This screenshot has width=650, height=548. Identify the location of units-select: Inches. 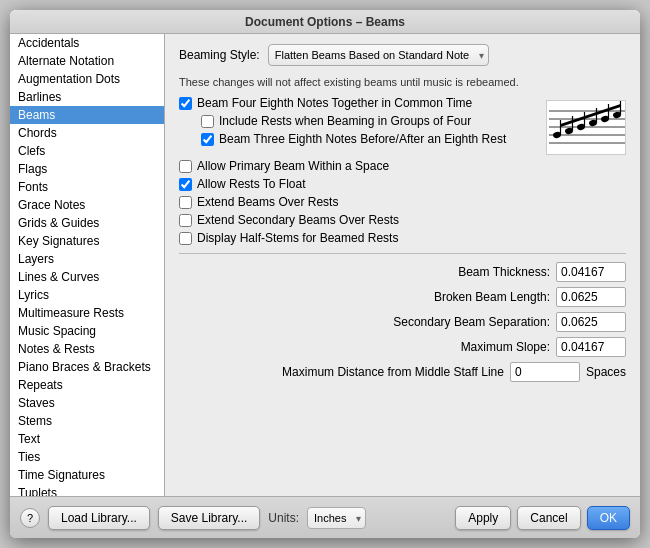
(336, 518).